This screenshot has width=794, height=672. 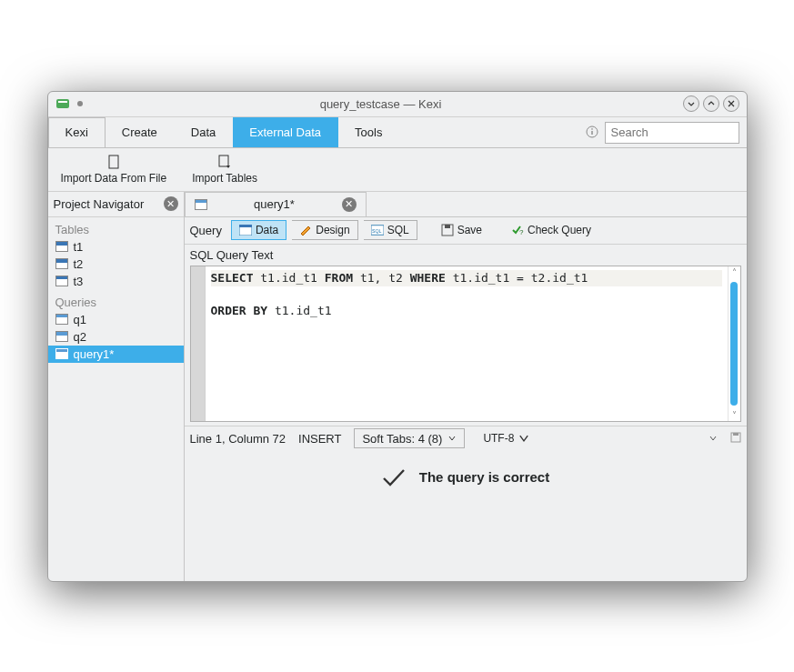 What do you see at coordinates (116, 386) in the screenshot?
I see `project-navigator: Project Navigator ✕ Tables t1 t2 t3 Quer…` at bounding box center [116, 386].